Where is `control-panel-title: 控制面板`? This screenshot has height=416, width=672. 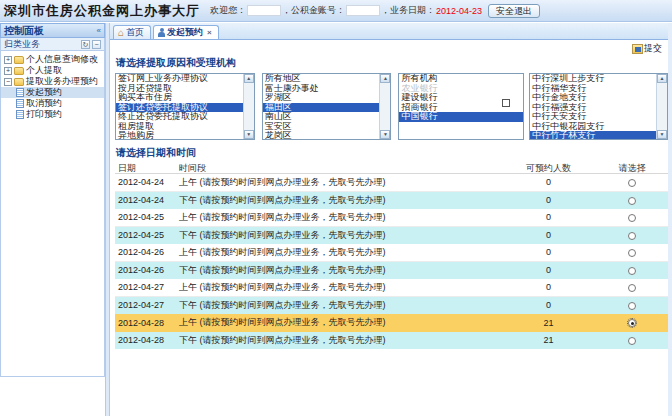
control-panel-title: 控制面板 is located at coordinates (24, 31).